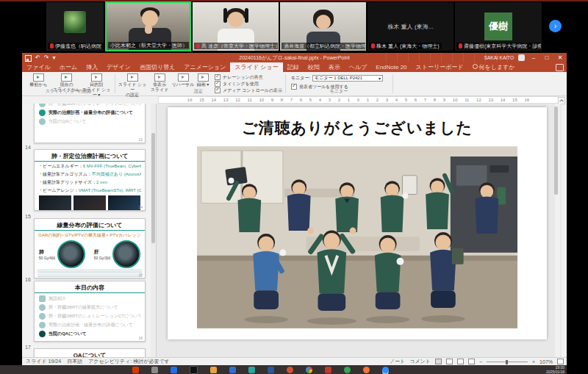 The height and width of the screenshot is (374, 588). What do you see at coordinates (90, 180) in the screenshot?
I see `thumbnail-slide-14: 肺・肝定位治療計画について ・ビームエネルギー：6 MV-FFF (TrueBe…` at bounding box center [90, 180].